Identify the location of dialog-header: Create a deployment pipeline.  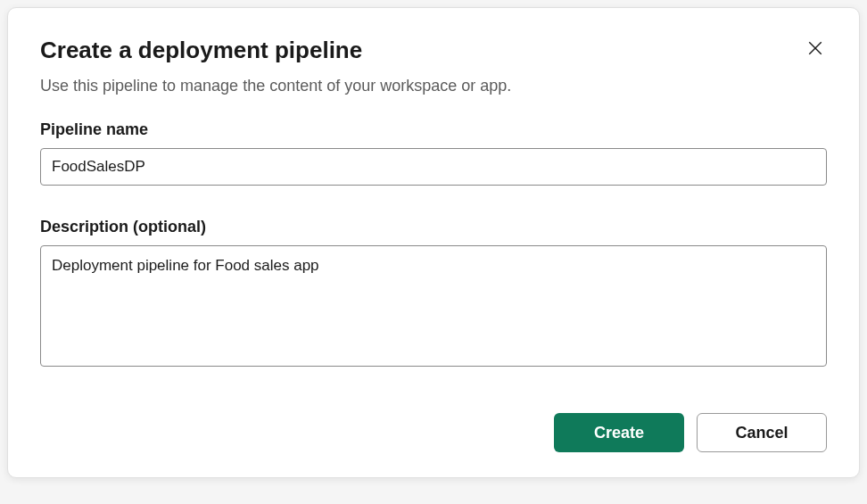
(434, 50).